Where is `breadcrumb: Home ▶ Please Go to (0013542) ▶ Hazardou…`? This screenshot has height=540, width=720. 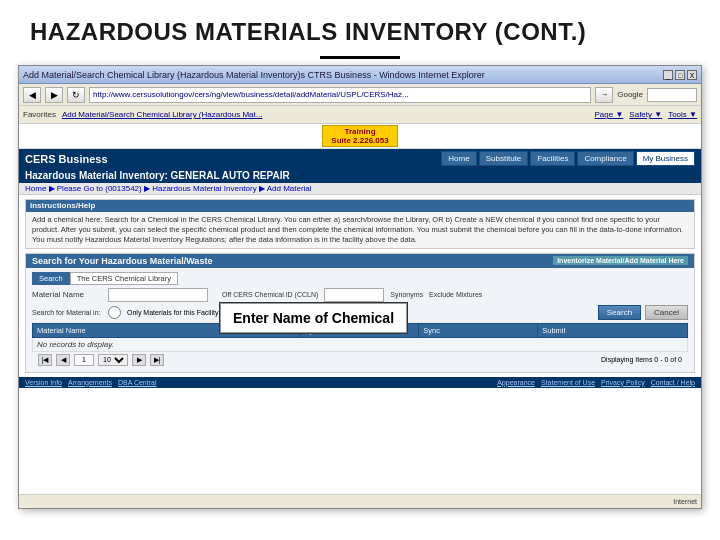
breadcrumb: Home ▶ Please Go to (0013542) ▶ Hazardou… is located at coordinates (360, 189).